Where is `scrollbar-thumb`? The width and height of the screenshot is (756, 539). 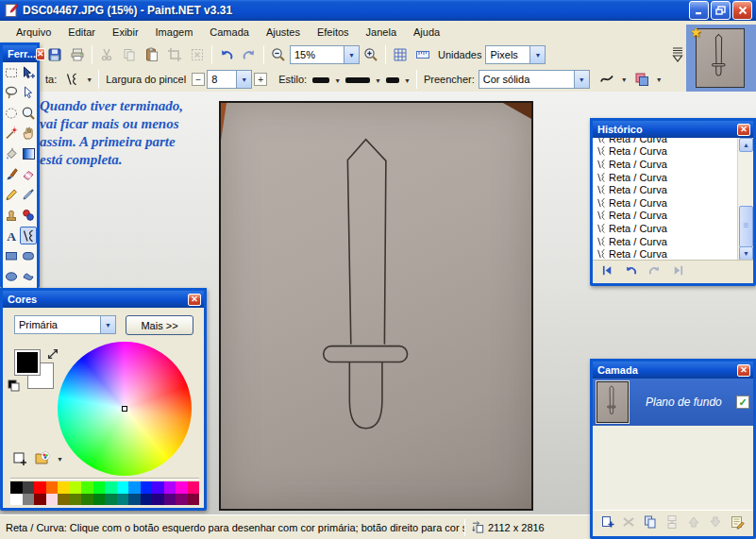
scrollbar-thumb is located at coordinates (746, 227).